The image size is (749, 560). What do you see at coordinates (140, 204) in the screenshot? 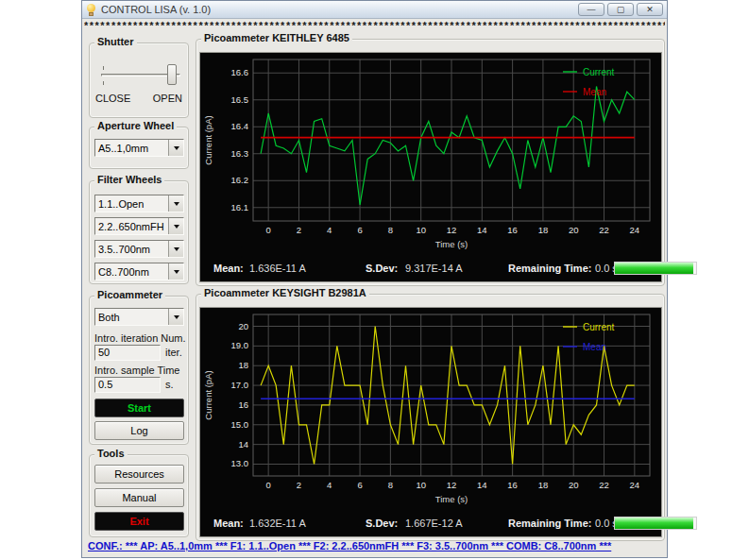
I see `filter1-dropdown: 1.1..Open` at bounding box center [140, 204].